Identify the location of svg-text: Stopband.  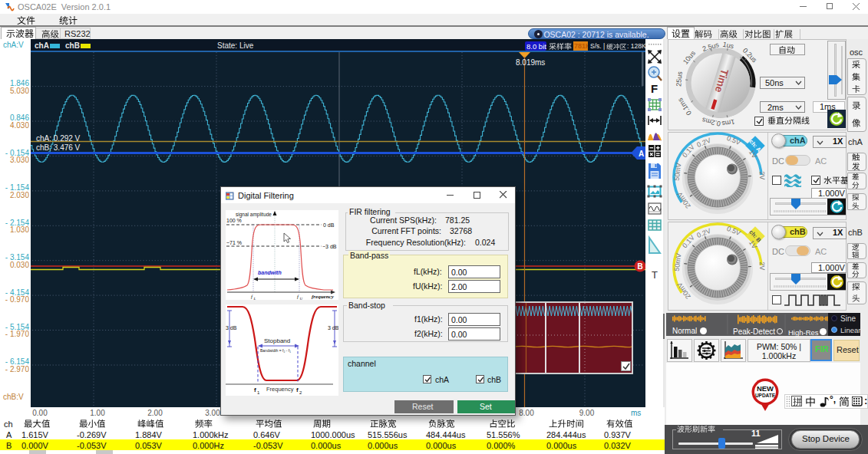
(277, 340).